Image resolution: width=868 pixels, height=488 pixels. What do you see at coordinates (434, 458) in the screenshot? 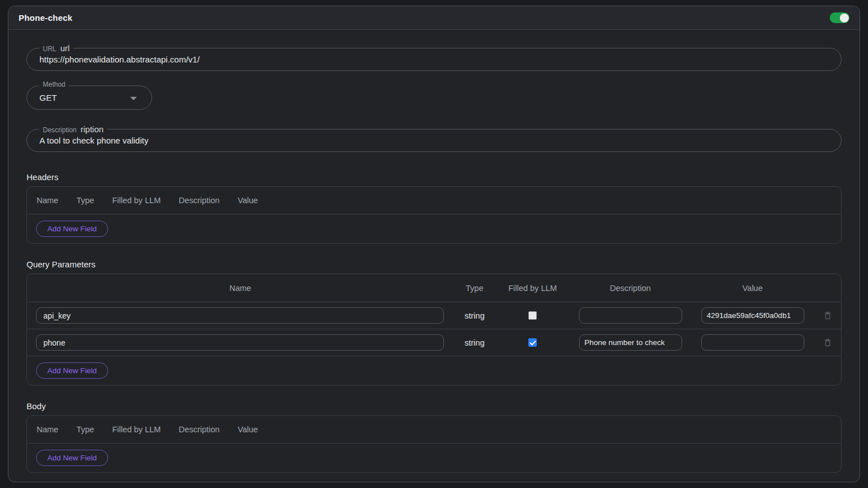
I see `body-table-footer: Add New Field` at bounding box center [434, 458].